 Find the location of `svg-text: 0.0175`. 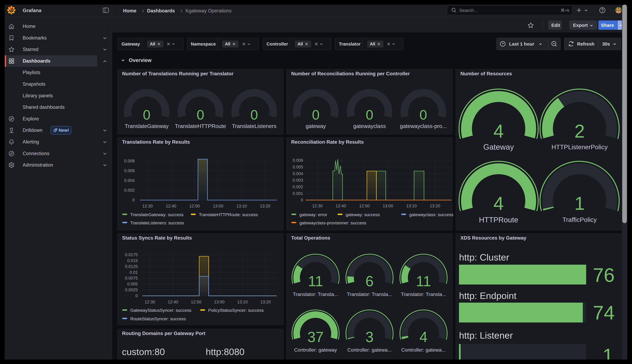

svg-text: 0.0175 is located at coordinates (131, 255).